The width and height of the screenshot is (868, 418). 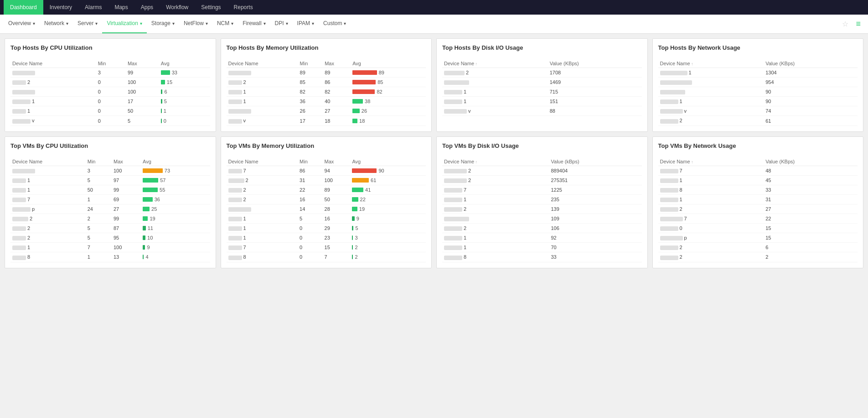 What do you see at coordinates (542, 210) in the screenshot?
I see `vms-diskio-table: Device Name Value (kBps) 2889404 2275351…` at bounding box center [542, 210].